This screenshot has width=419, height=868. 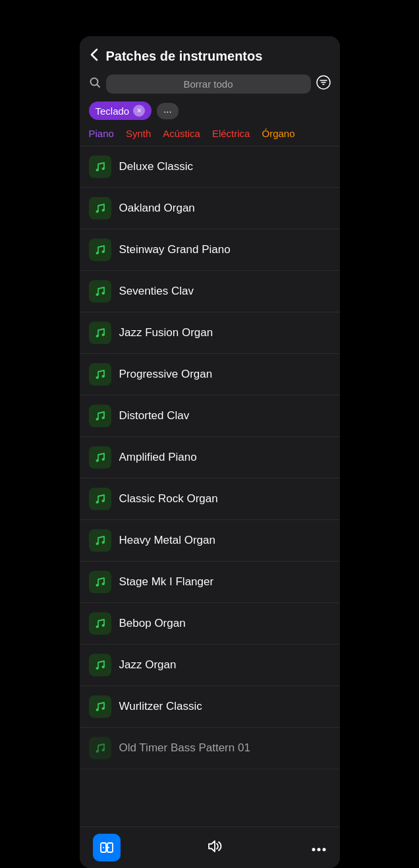 What do you see at coordinates (210, 112) in the screenshot?
I see `tag-area: Teclado × ···` at bounding box center [210, 112].